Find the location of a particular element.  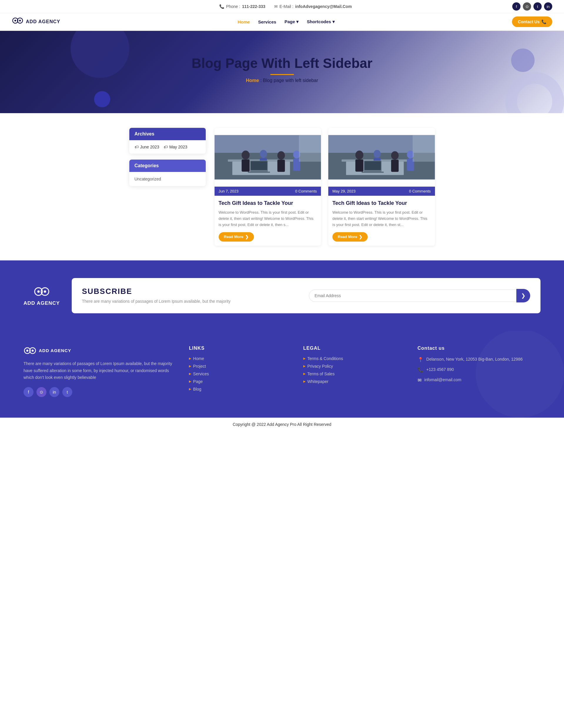

breadcrumb: Home : Blog page with left sidebar is located at coordinates (282, 81).